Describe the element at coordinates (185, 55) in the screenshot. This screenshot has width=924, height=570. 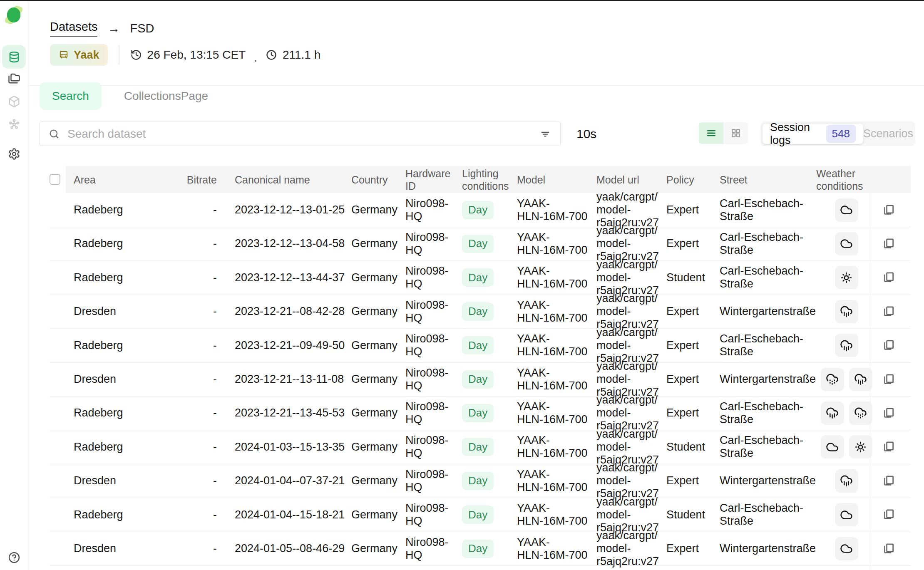
I see `dataset-meta-row: Yaak 26 Feb, 13:15 CET . 211.1 h` at that location.